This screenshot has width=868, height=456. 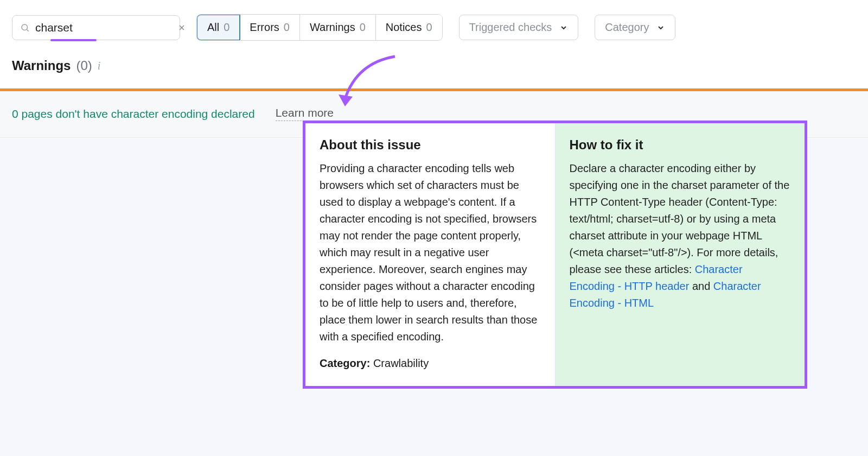 What do you see at coordinates (680, 145) in the screenshot?
I see `fix-heading: How to fix it` at bounding box center [680, 145].